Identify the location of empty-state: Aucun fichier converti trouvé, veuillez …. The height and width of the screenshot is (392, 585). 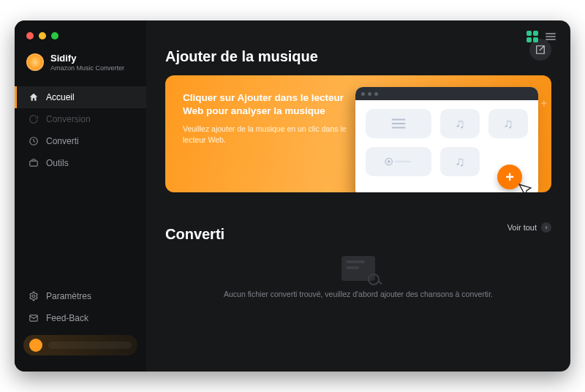
(358, 277).